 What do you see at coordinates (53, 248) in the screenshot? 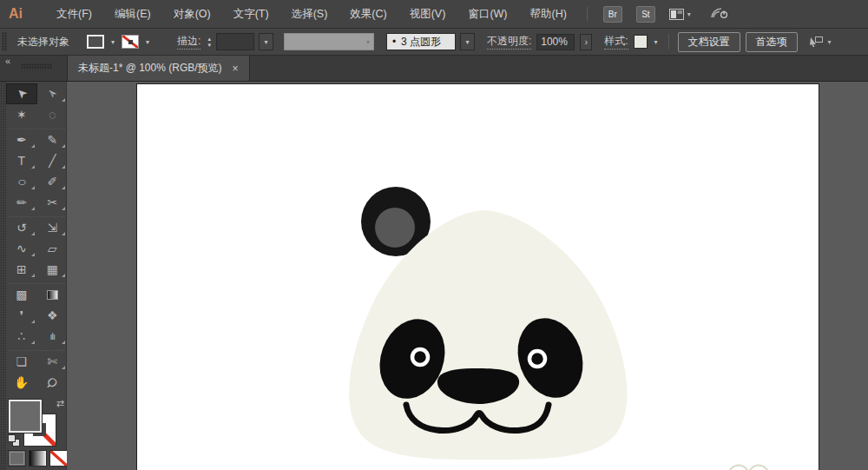
I see `free-transform-tool: ▱` at bounding box center [53, 248].